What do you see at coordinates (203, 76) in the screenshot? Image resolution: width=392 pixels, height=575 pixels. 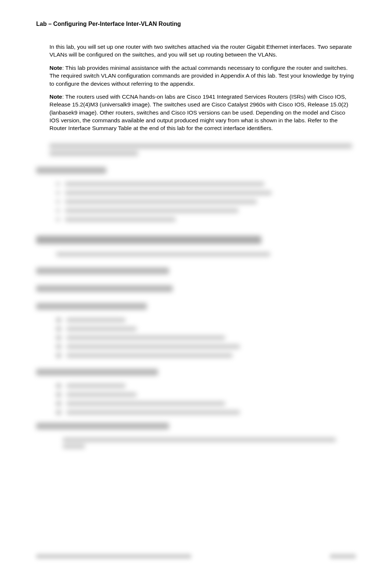 I see `paragraph-note-1: Note: This lab provides minimal assistan…` at bounding box center [203, 76].